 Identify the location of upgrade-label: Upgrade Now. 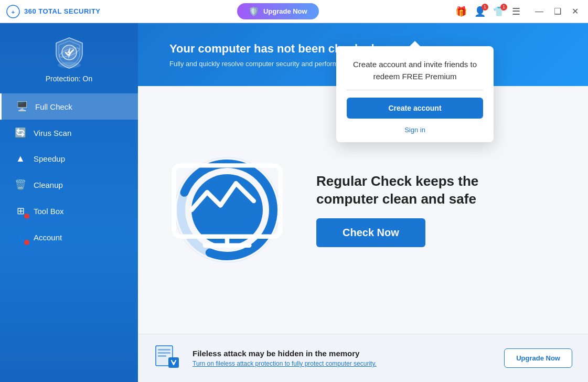
(285, 12).